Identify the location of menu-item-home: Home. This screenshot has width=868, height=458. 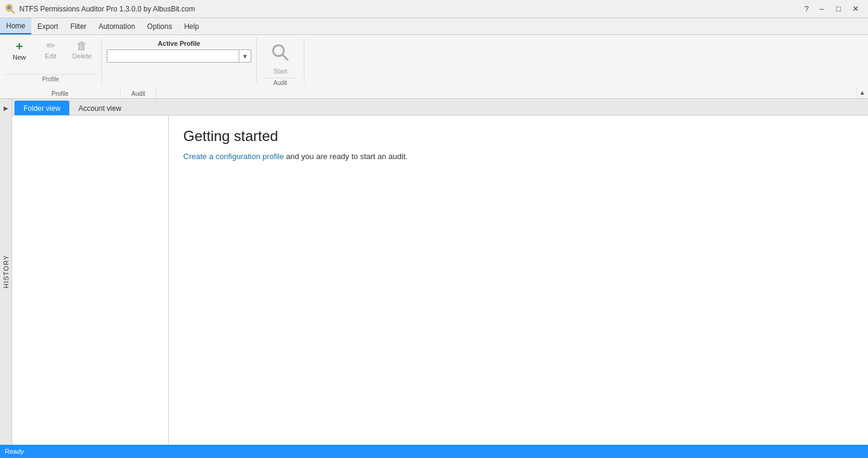
(16, 27).